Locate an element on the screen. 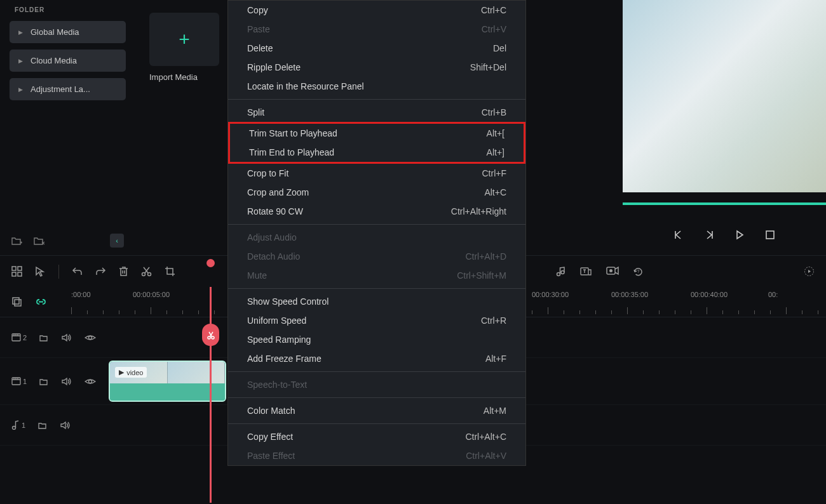  menu-item-shortcut: Shift+Del is located at coordinates (488, 67).